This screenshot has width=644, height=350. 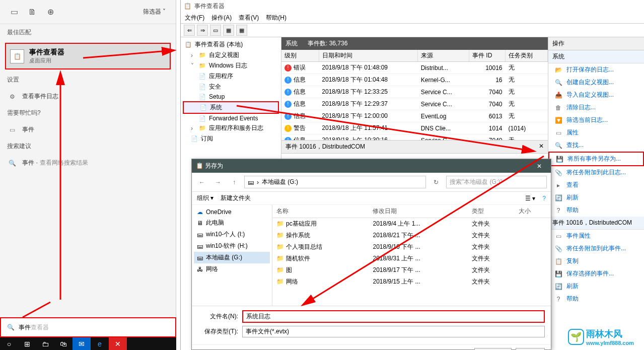 I want to click on action-item: 🔍查找..., so click(x=596, y=145).